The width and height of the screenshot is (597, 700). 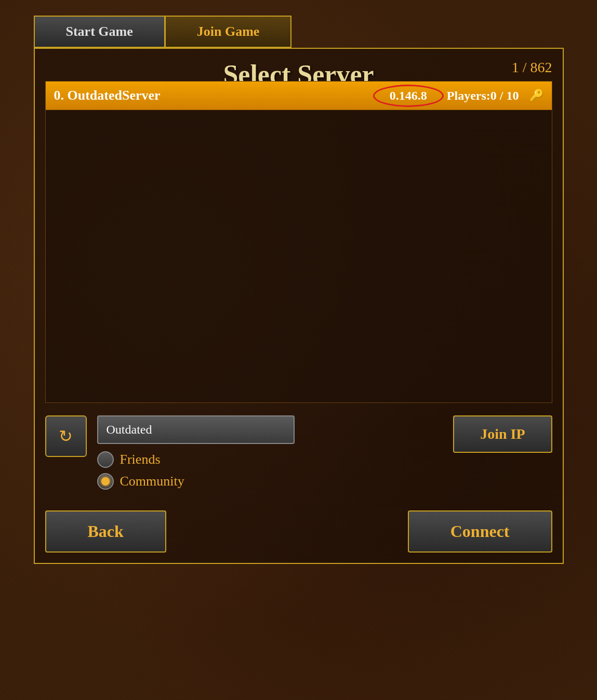 What do you see at coordinates (483, 96) in the screenshot?
I see `server-players: Players:0 / 10` at bounding box center [483, 96].